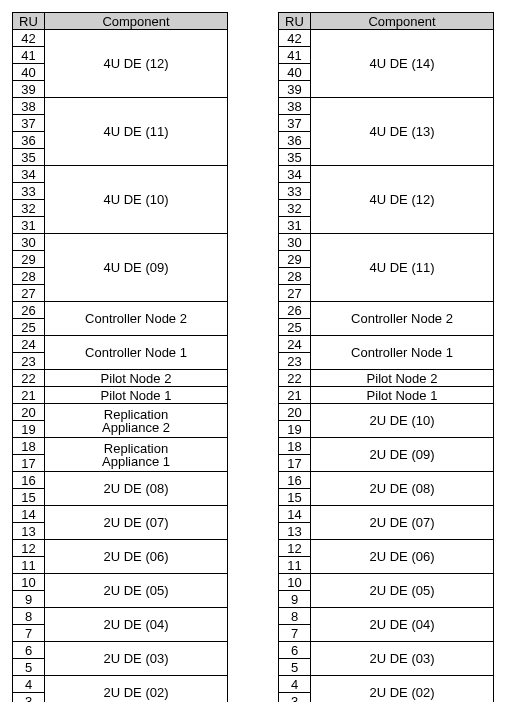  Describe the element at coordinates (120, 412) in the screenshot. I see `table-row: 20ReplicationAppliance 2` at that location.